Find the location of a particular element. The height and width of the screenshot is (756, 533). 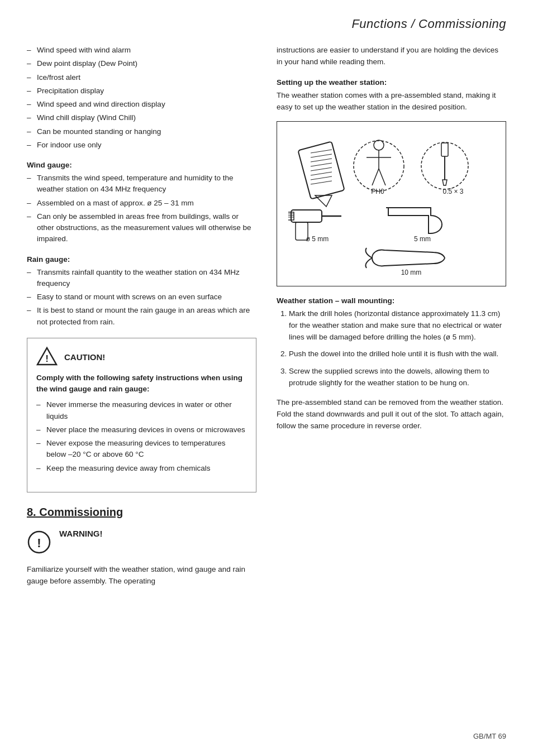

caution-title: CAUTION! is located at coordinates (85, 357).